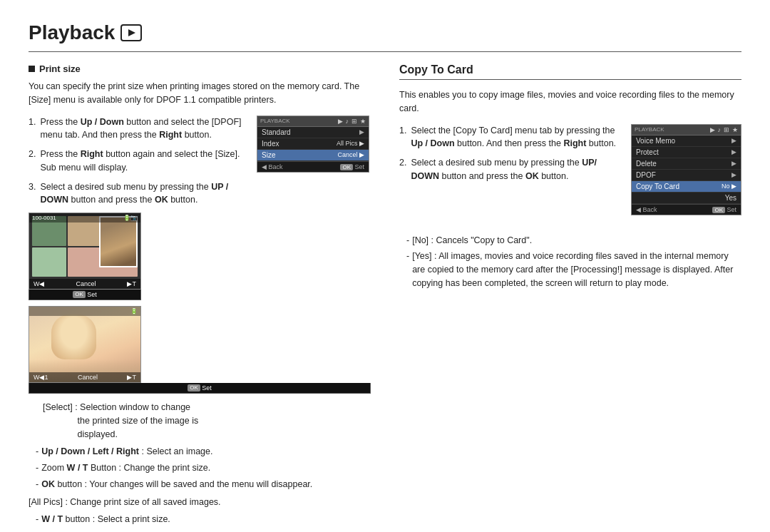 This screenshot has width=770, height=532. I want to click on ok-button-confirm: OK button : Confirm the changed setting., so click(200, 531).